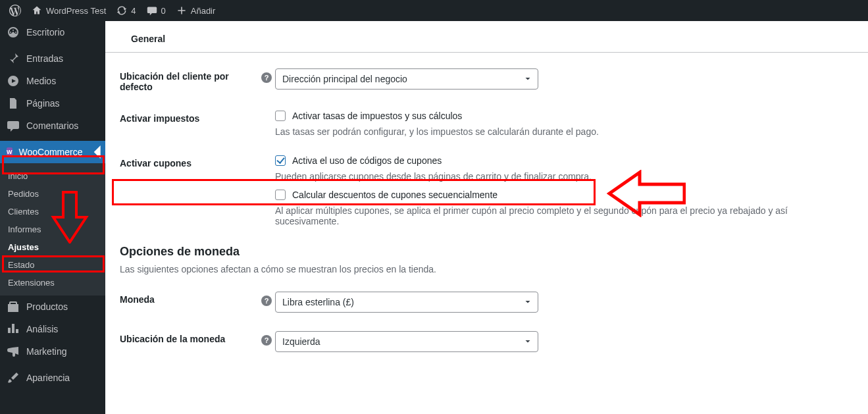 The image size is (868, 414). I want to click on sub-item-extensions: Extensiones, so click(53, 283).